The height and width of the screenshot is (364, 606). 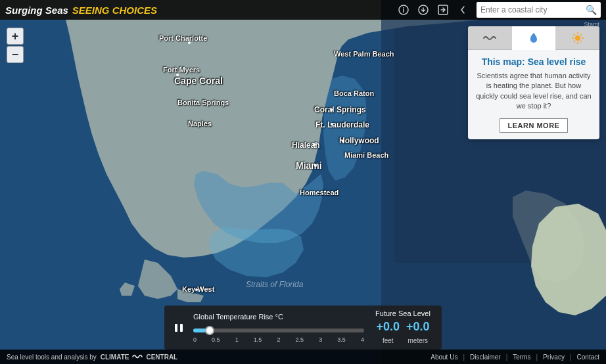 What do you see at coordinates (15, 55) in the screenshot?
I see `zoom-out-button: −` at bounding box center [15, 55].